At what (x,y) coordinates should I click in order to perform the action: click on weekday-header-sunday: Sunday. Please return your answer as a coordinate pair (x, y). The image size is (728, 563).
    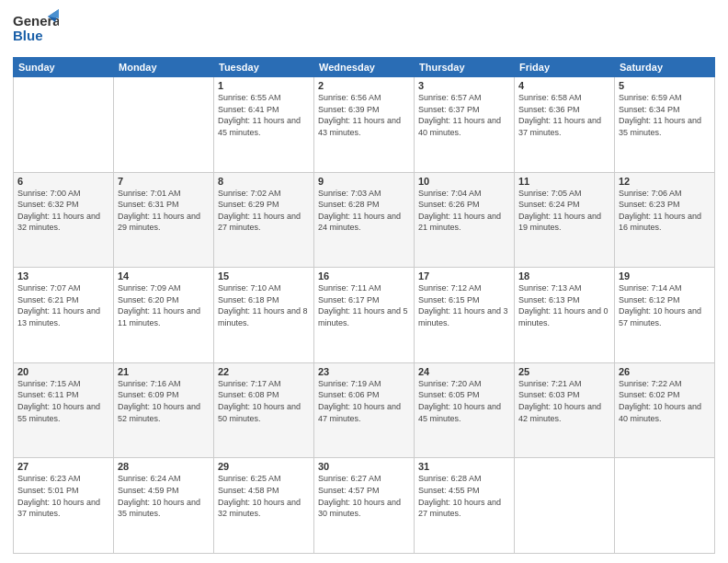
    Looking at the image, I should click on (64, 68).